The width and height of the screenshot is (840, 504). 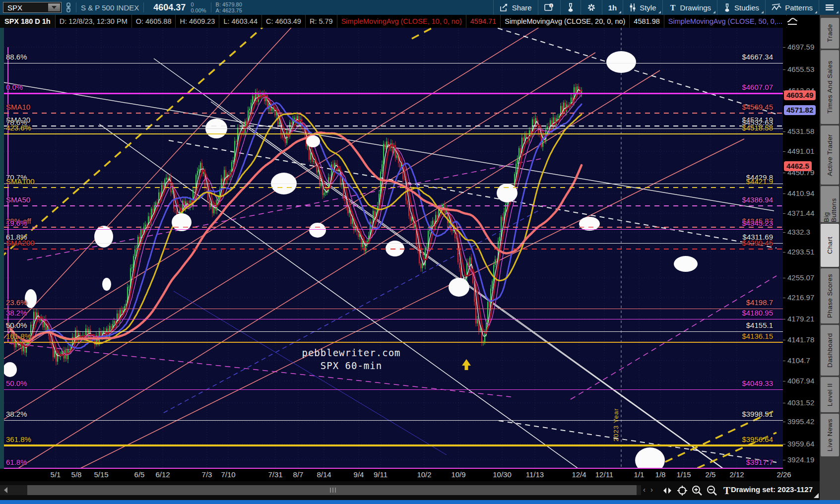 I want to click on scrollbar-thumb, so click(x=332, y=490).